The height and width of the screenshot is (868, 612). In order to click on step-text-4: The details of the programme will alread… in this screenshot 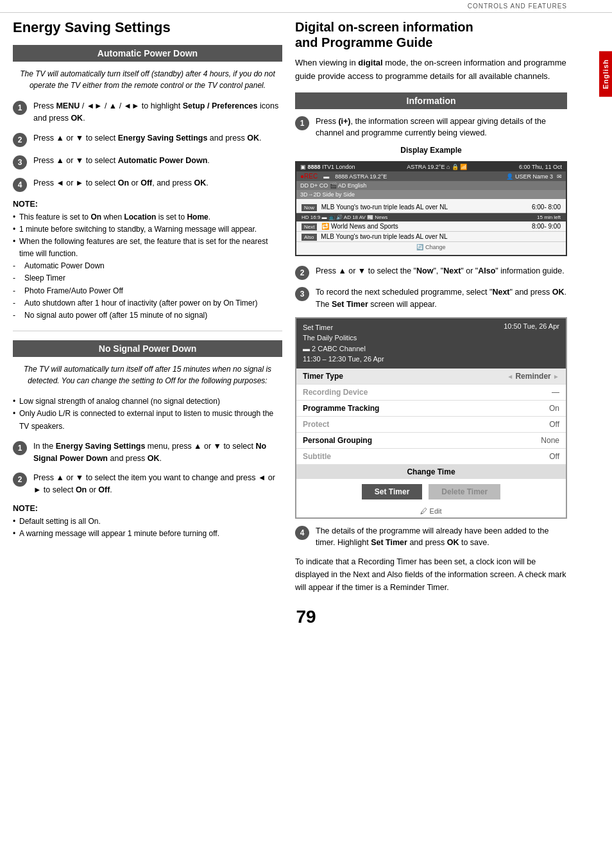, I will do `click(441, 537)`.